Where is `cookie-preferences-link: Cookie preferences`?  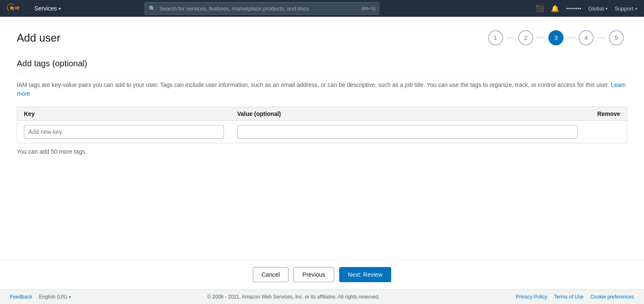
cookie-preferences-link: Cookie preferences is located at coordinates (612, 297).